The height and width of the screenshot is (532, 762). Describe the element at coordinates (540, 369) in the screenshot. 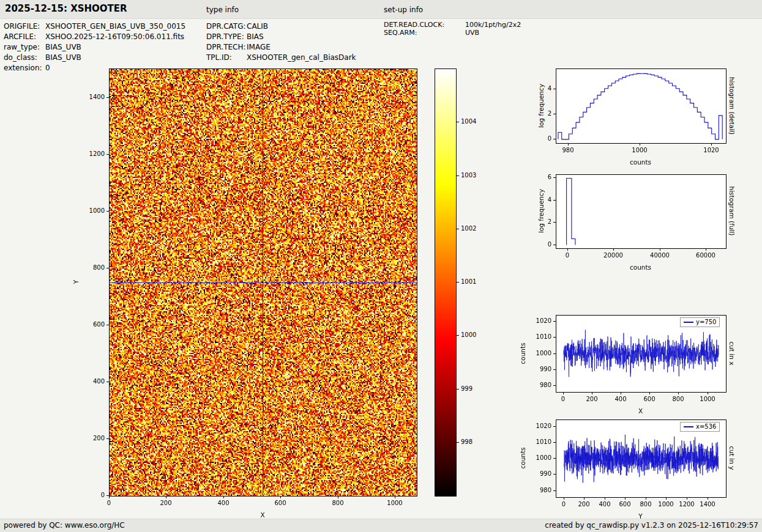

I see `cut_in_x-ytick-label: 990` at that location.